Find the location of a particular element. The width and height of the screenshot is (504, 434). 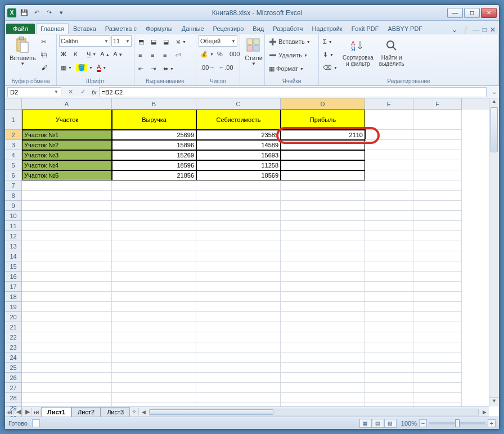

row-header: 4 is located at coordinates (14, 155).